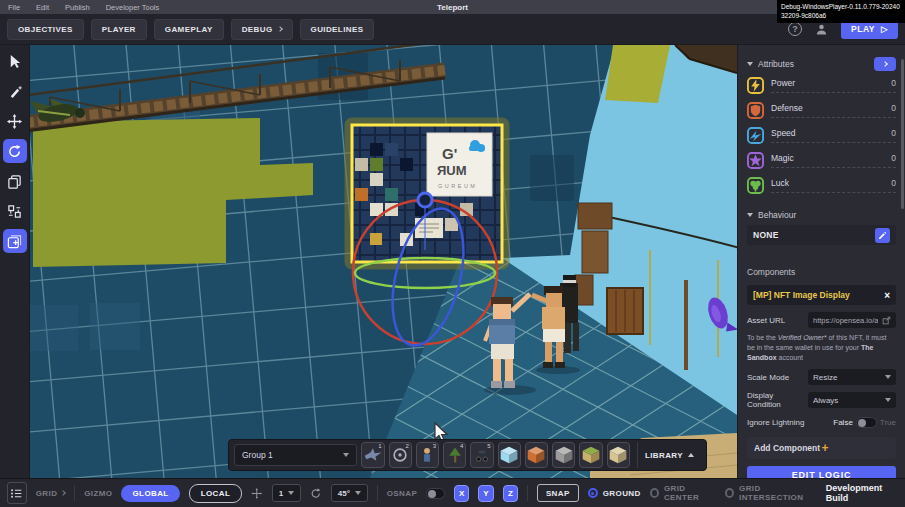 The image size is (905, 507). I want to click on bottom-bar: GRID GIZMO GLOBAL LOCAL 1 45° OSNAP X Y …, so click(452, 492).